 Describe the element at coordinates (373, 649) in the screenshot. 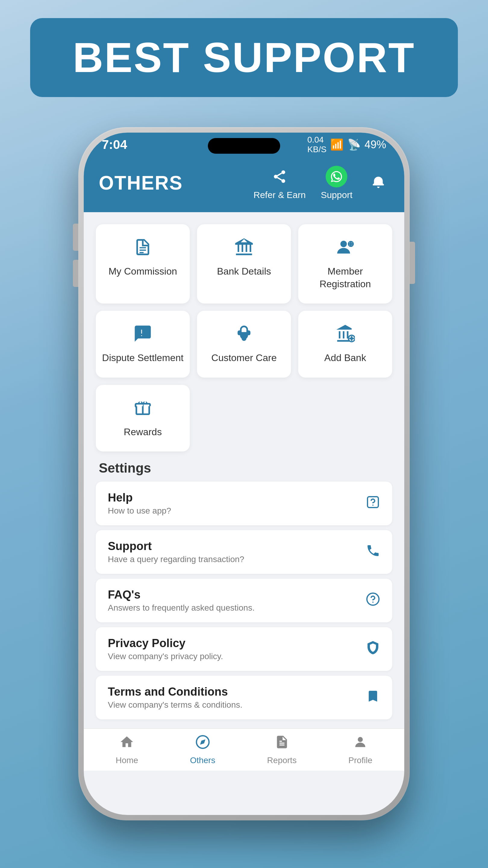

I see `shield-icon` at that location.